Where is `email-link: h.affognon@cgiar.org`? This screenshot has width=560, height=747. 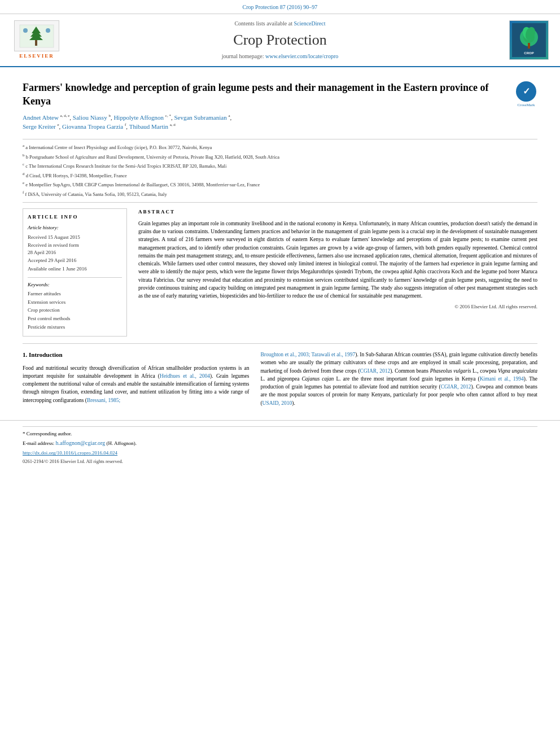 email-link: h.affognon@cgiar.org is located at coordinates (80, 443).